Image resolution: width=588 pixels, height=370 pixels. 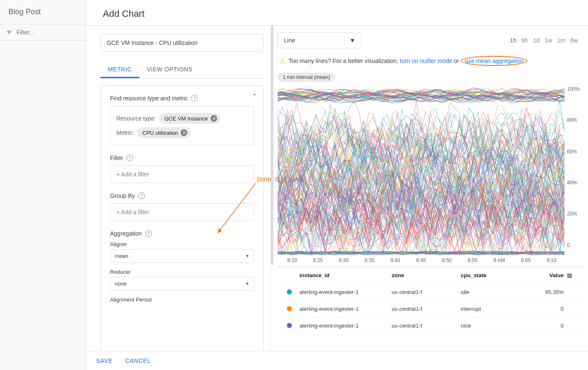 What do you see at coordinates (320, 40) in the screenshot?
I see `chart-type-select: Line▼` at bounding box center [320, 40].